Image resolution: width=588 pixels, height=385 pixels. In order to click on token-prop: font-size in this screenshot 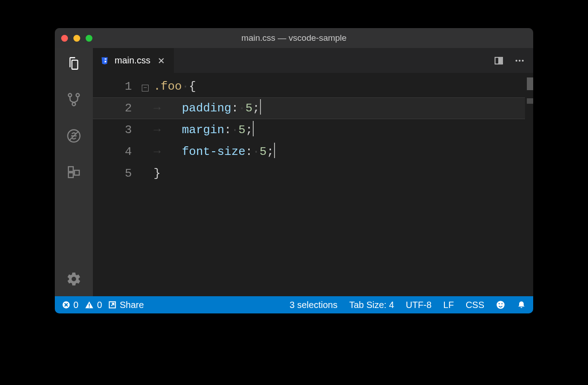, I will do `click(213, 152)`.